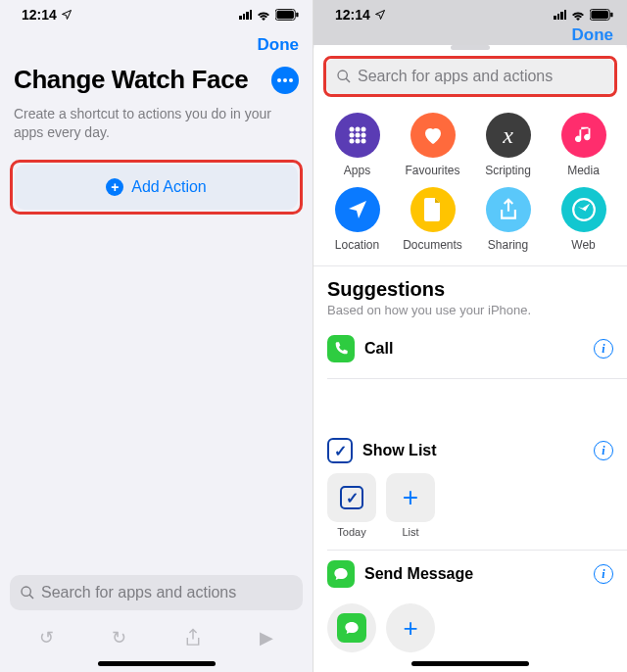  What do you see at coordinates (583, 245) in the screenshot?
I see `category-label: Web` at bounding box center [583, 245].